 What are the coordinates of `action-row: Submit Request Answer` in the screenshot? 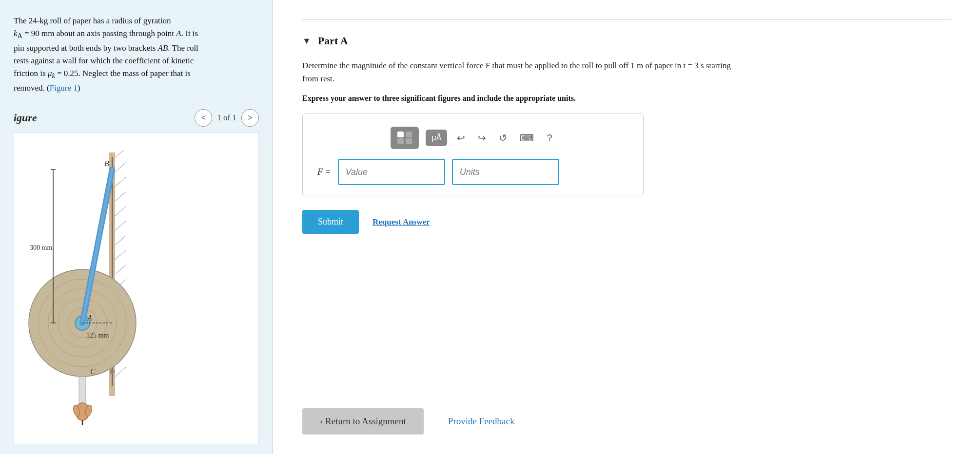 It's located at (627, 222).